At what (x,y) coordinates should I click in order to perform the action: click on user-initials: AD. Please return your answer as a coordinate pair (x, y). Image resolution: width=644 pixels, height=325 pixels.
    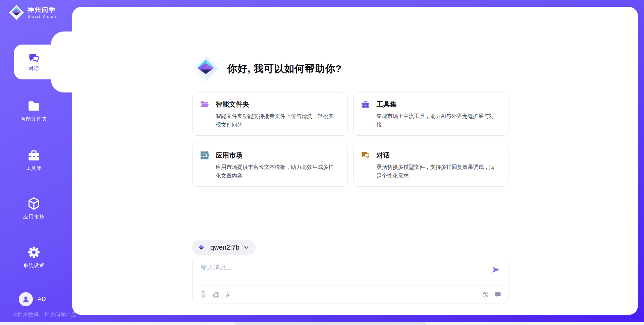
    Looking at the image, I should click on (42, 299).